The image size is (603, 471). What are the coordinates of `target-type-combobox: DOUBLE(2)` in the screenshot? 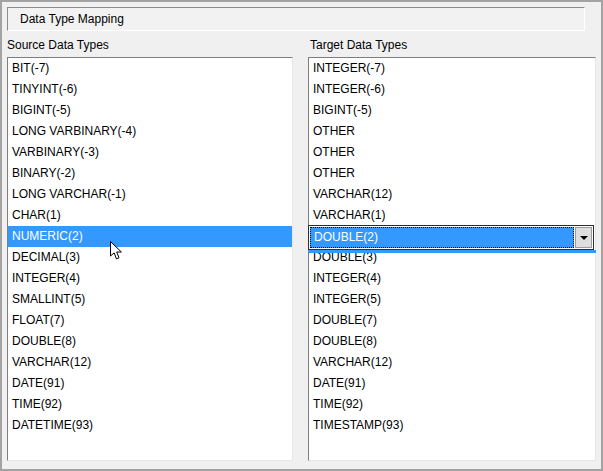 It's located at (451, 238).